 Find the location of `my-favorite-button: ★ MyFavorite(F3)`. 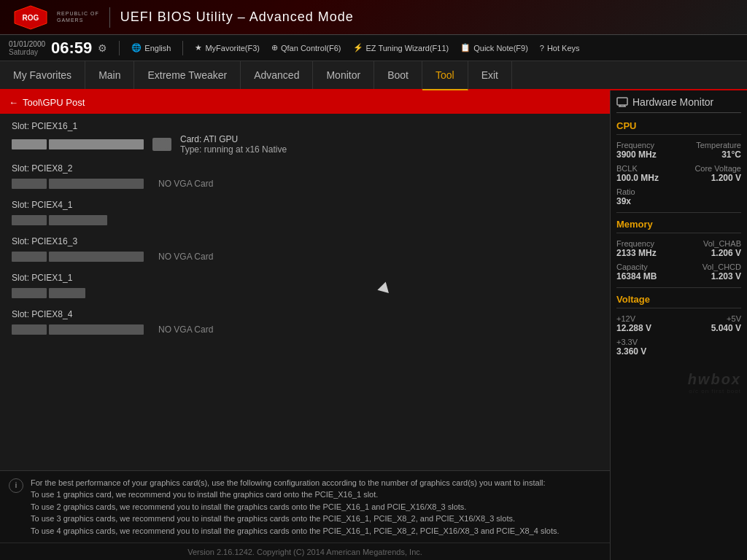

my-favorite-button: ★ MyFavorite(F3) is located at coordinates (228, 48).